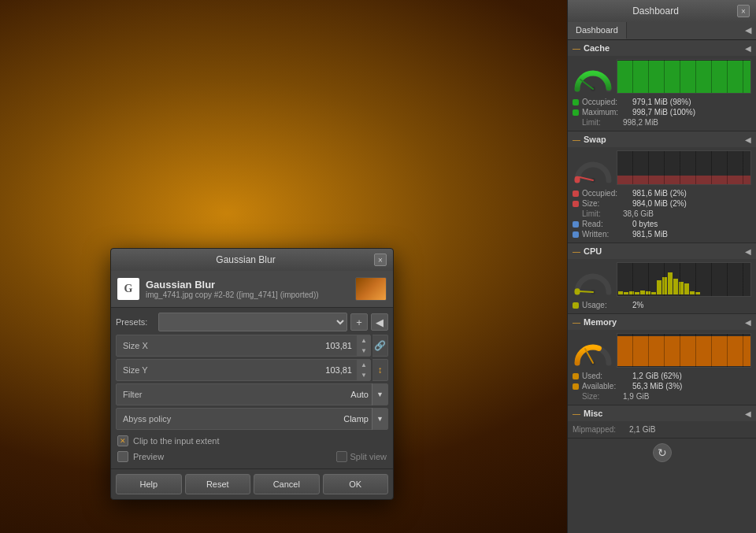  Describe the element at coordinates (657, 376) in the screenshot. I see `memory-used-value: 1,2 GiB (62%)` at that location.